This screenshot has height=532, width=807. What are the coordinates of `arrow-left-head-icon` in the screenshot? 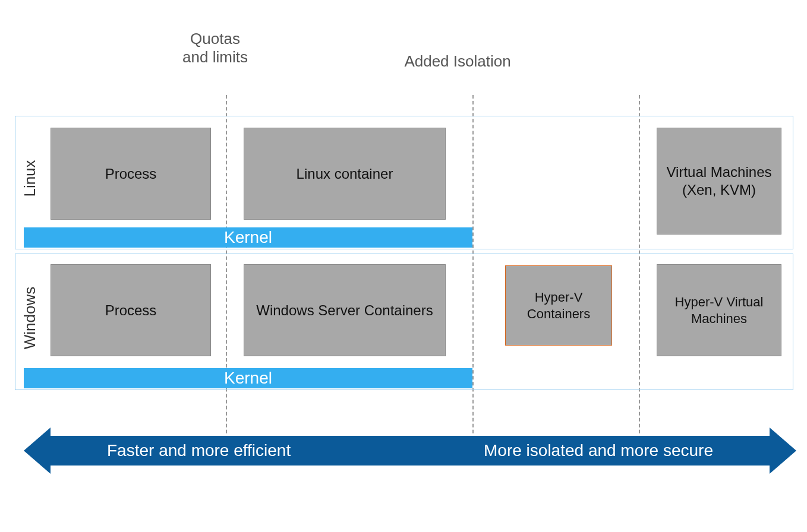 It's located at (37, 451).